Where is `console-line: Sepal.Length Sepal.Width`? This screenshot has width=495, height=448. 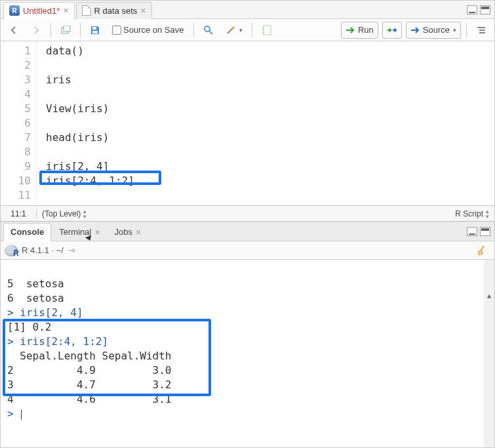
console-line: Sepal.Length Sepal.Width is located at coordinates (89, 356).